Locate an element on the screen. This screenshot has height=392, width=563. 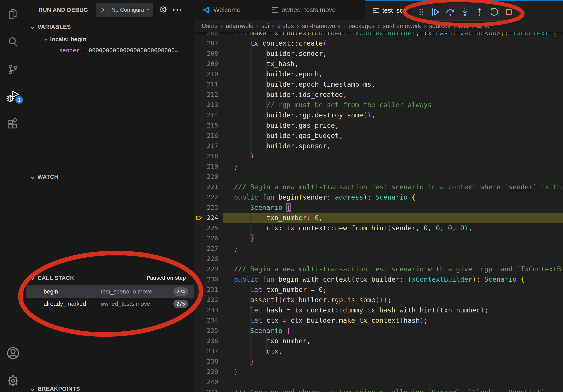
code-text: txn_number, is located at coordinates (398, 341).